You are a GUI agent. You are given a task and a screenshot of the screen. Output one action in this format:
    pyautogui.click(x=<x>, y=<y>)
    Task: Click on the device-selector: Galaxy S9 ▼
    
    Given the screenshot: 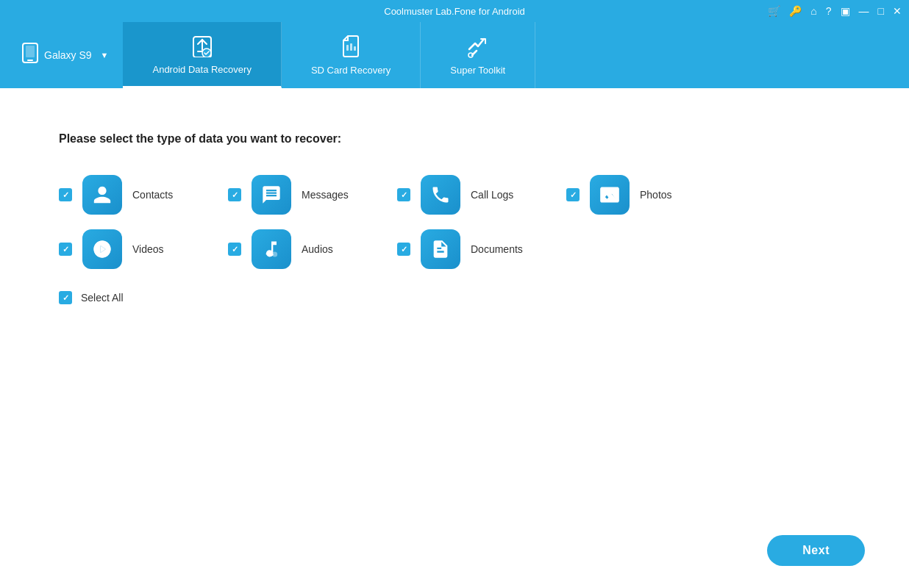 What is the action you would take?
    pyautogui.click(x=65, y=55)
    